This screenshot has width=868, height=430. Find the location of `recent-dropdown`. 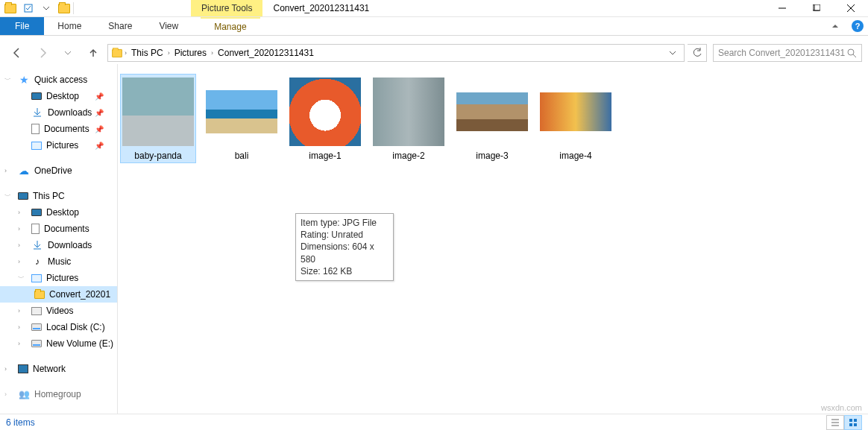

recent-dropdown is located at coordinates (68, 53).